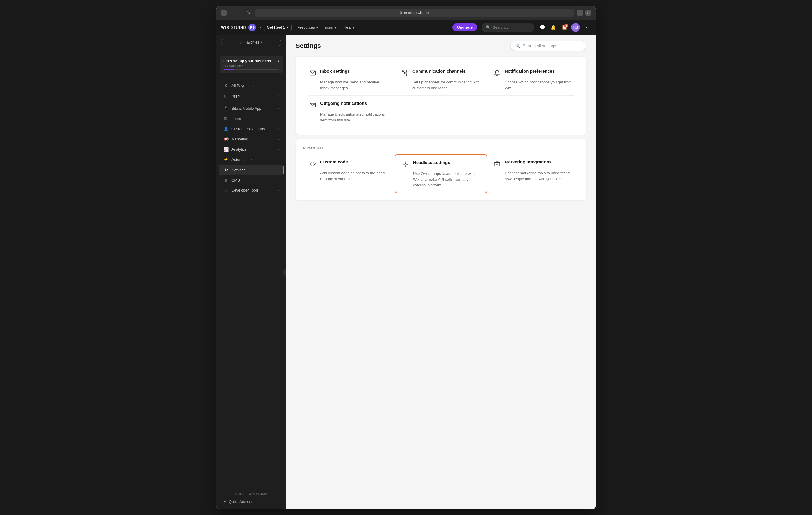 The width and height of the screenshot is (812, 515). Describe the element at coordinates (276, 27) in the screenshot. I see `site-name: Get Reel 1` at that location.